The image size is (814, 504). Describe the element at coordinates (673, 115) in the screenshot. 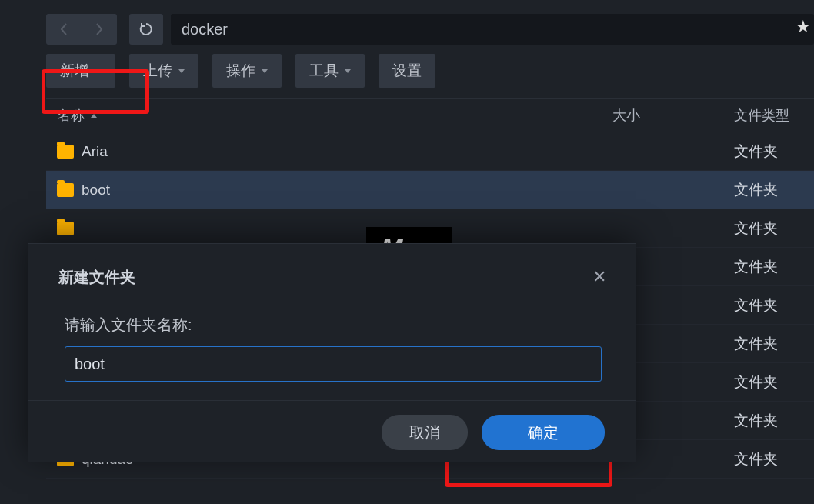

I see `column-size: 大小` at that location.